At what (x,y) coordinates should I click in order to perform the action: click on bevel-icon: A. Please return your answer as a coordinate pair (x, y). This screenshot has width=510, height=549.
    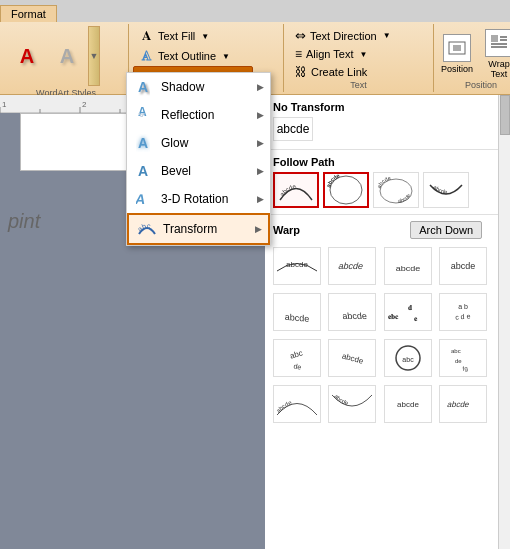
    Looking at the image, I should click on (145, 171).